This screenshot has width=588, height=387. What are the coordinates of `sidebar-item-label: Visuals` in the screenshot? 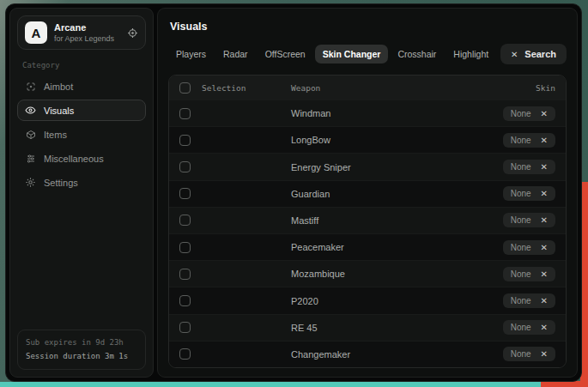 It's located at (58, 111).